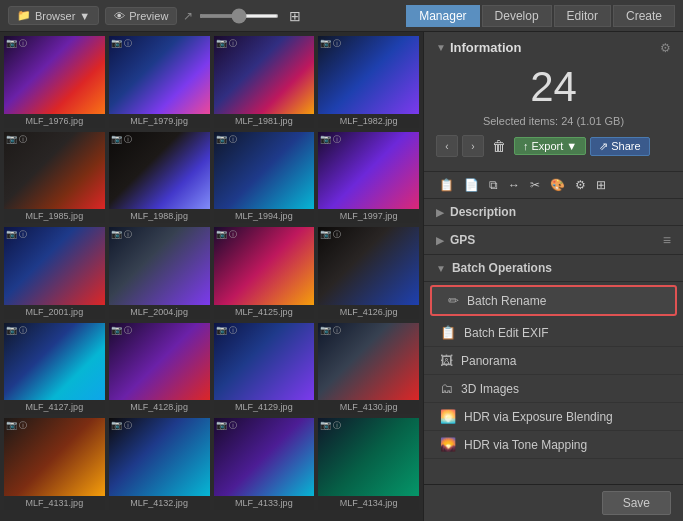  Describe the element at coordinates (368, 273) in the screenshot. I see `list-item: 📷ⓘ MLF_4126.jpg` at that location.